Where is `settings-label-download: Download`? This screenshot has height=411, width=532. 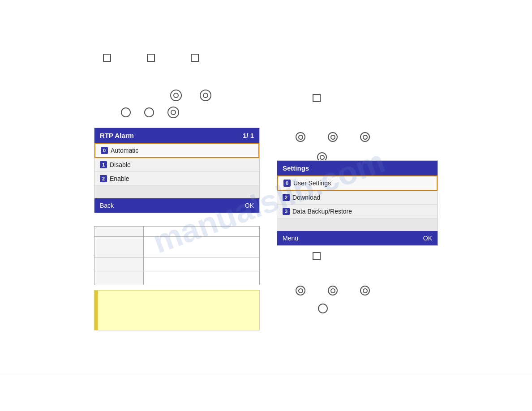
settings-label-download: Download is located at coordinates (306, 197).